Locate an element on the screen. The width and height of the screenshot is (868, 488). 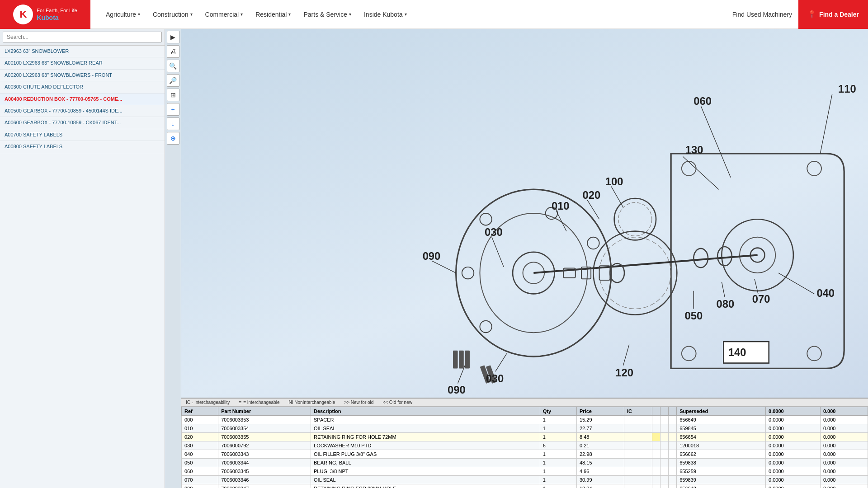
nav-parts-service: Parts & Service ▾ is located at coordinates (327, 14).